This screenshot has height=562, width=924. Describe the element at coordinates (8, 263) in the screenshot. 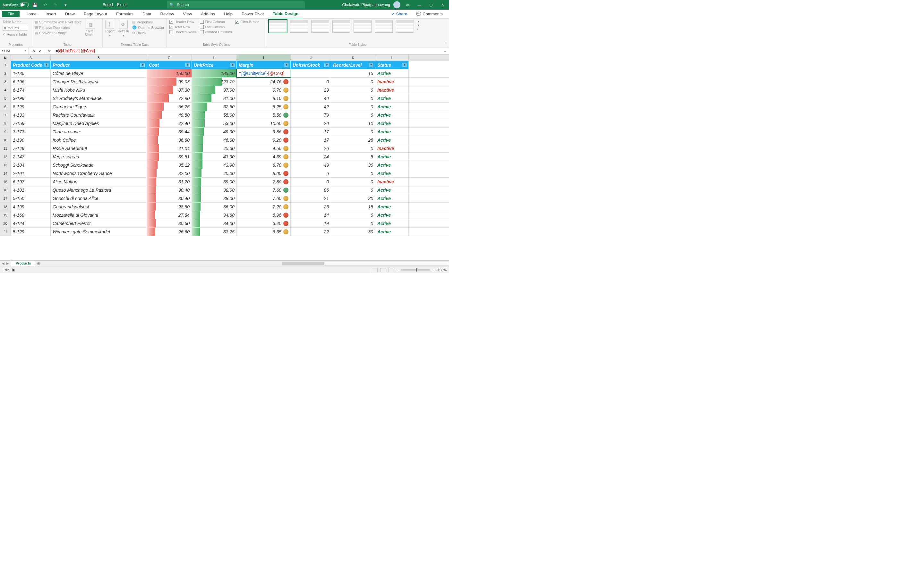

I see `sheet-nav-next-icon: ▶` at that location.